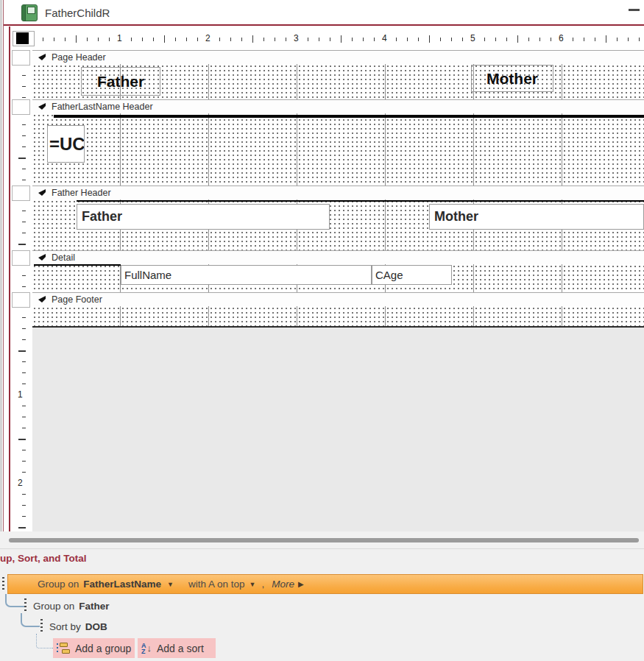 Image resolution: width=644 pixels, height=661 pixels. Describe the element at coordinates (3, 274) in the screenshot. I see `window-accent-line` at that location.